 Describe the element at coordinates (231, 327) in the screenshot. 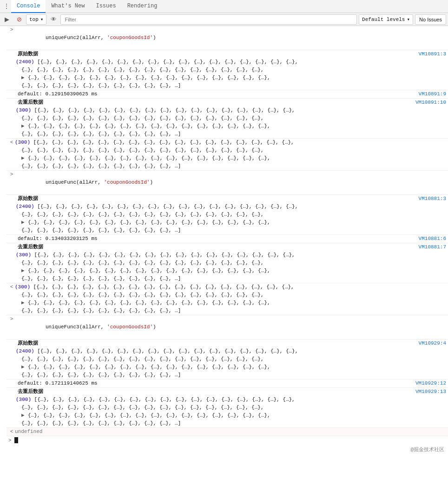

I see `func-call-text-3: uniqueFunc3(allArr, 'couponGoodsId')` at that location.